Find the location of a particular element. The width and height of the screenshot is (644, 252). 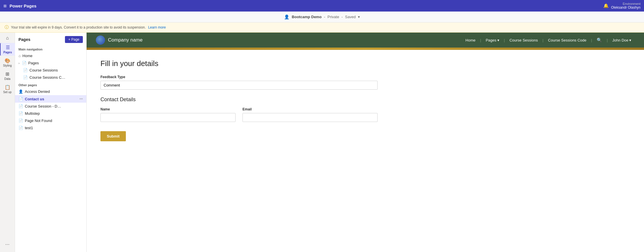

multistep-icon: 📄 is located at coordinates (21, 114).